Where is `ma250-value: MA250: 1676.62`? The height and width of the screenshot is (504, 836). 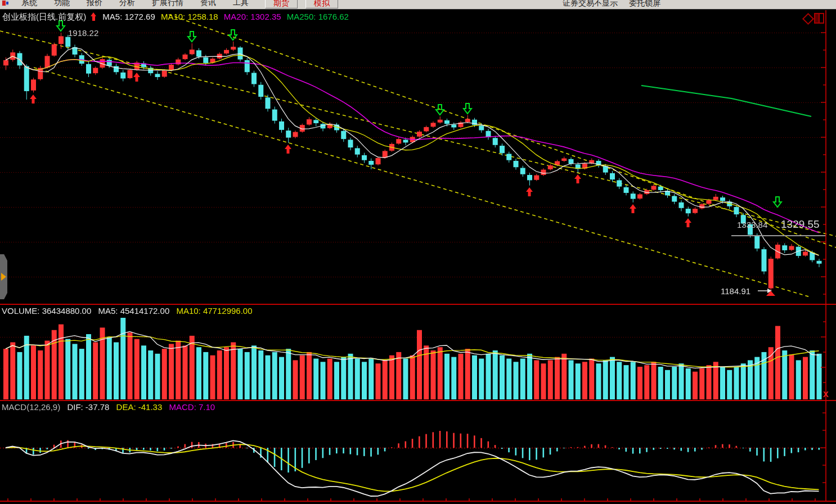
ma250-value: MA250: 1676.62 is located at coordinates (318, 17).